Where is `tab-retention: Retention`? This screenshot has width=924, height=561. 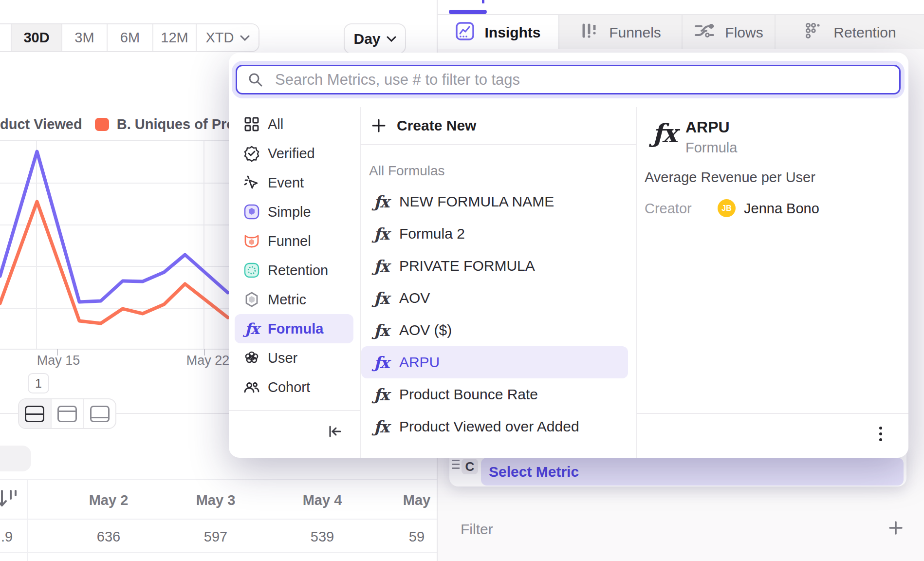
tab-retention: Retention is located at coordinates (850, 33).